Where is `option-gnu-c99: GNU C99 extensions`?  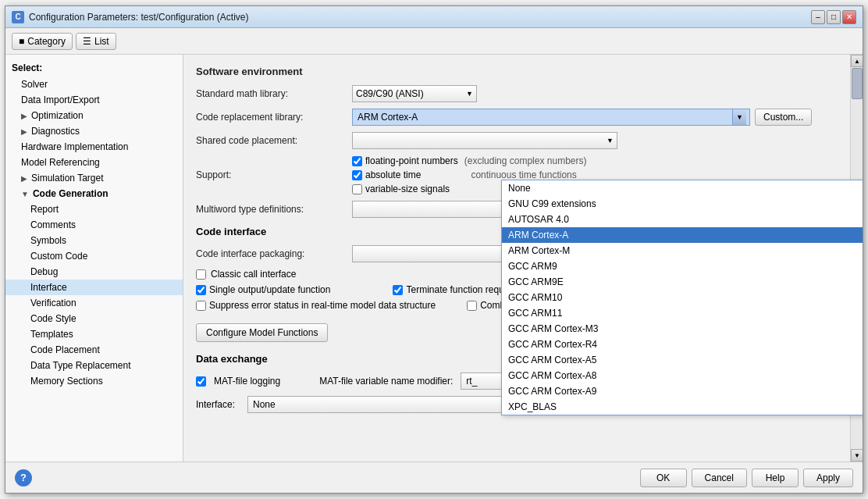
option-gnu-c99: GNU C99 extensions is located at coordinates (682, 204).